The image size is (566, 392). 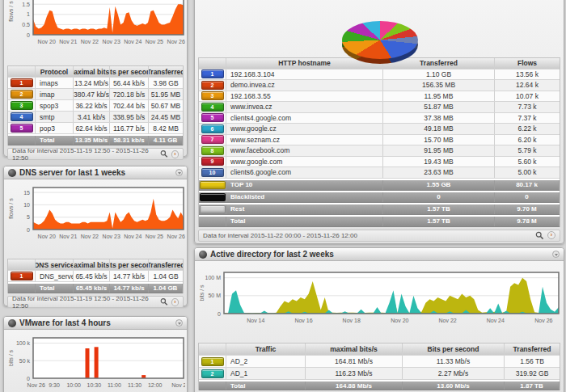 I want to click on svg-text: 10, so click(x=27, y=205).